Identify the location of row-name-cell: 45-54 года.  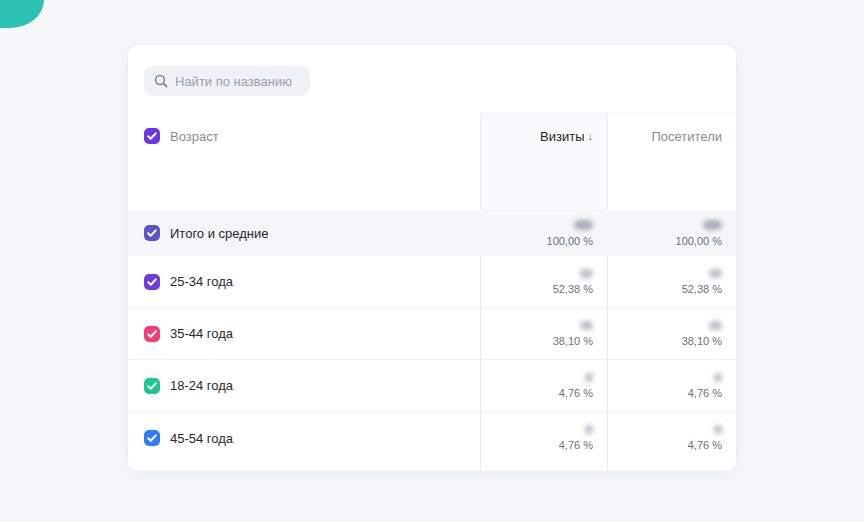
(304, 438).